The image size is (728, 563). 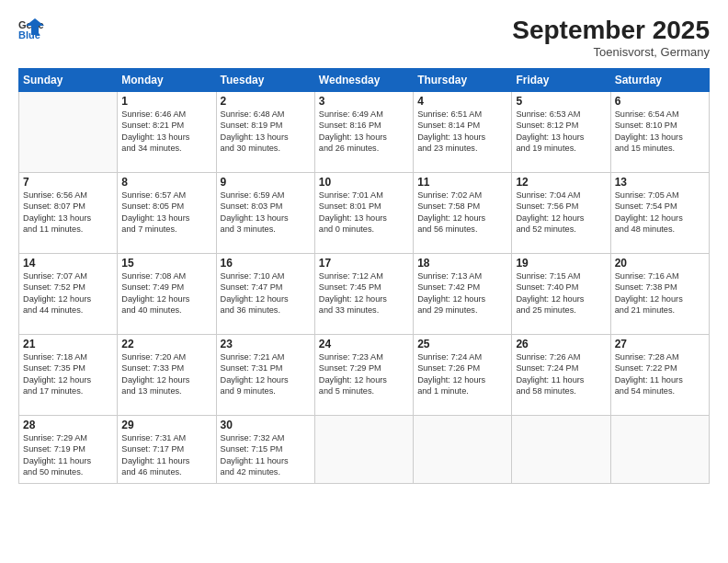 I want to click on header-wednesday: Wednesday, so click(x=364, y=79).